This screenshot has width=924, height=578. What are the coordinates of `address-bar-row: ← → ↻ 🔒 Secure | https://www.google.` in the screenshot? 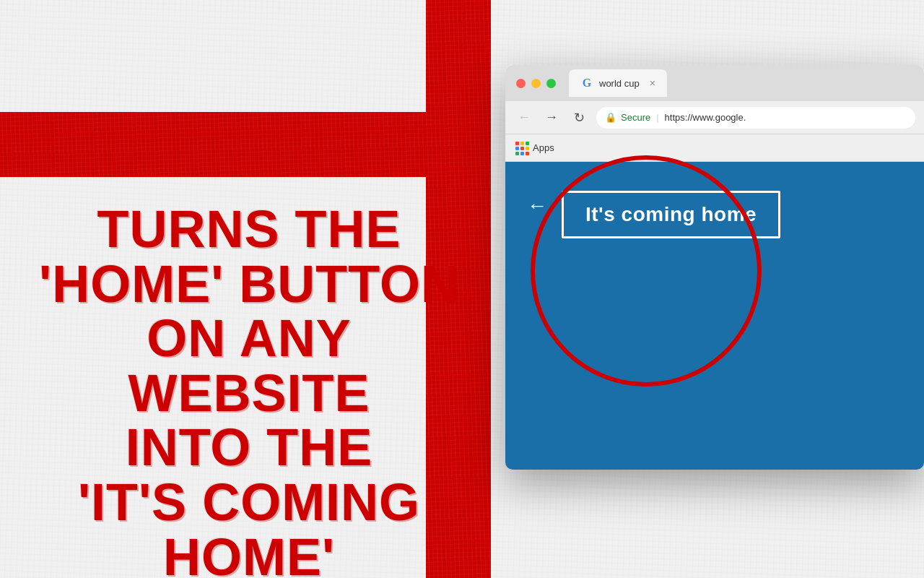 It's located at (715, 118).